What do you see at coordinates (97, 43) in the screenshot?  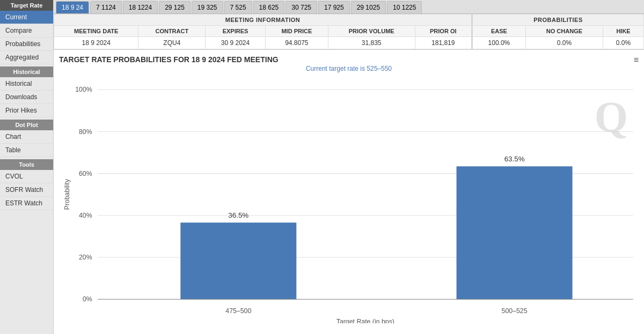 I see `cell-meeting-date: 18 9 2024` at bounding box center [97, 43].